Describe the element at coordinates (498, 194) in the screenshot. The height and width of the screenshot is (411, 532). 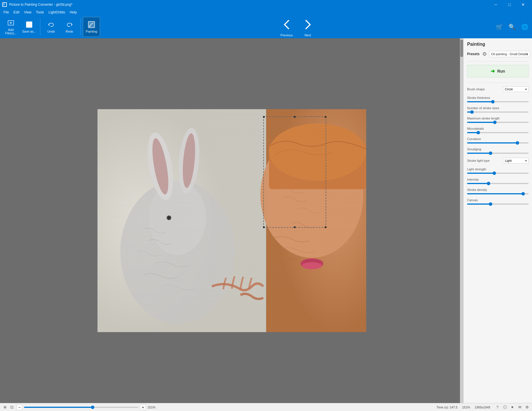
I see `stroke-density-slider` at that location.